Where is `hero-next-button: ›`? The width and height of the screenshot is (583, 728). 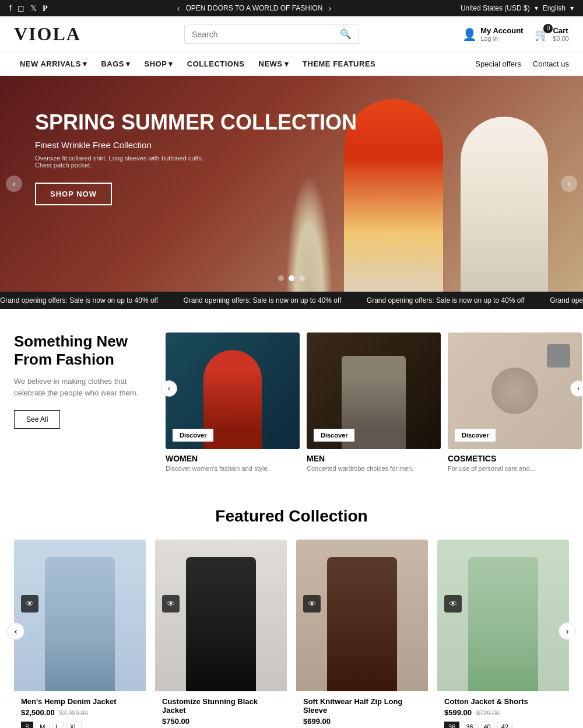
hero-next-button: › is located at coordinates (569, 184).